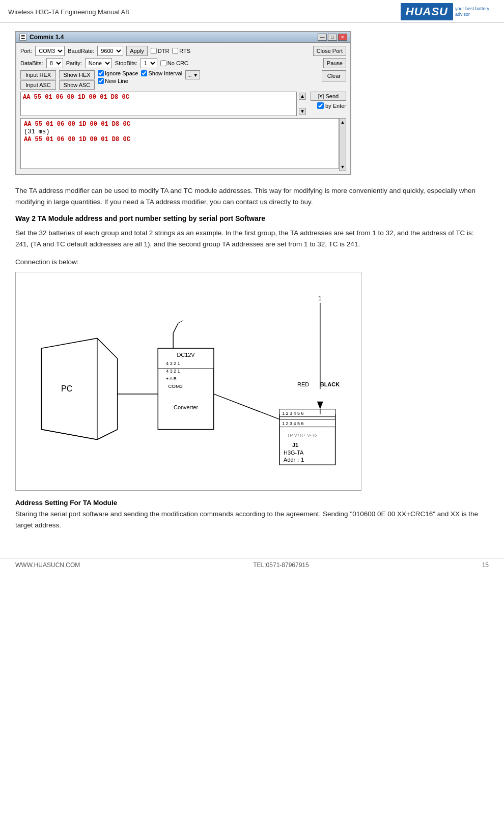 Image resolution: width=504 pixels, height=814 pixels. Describe the element at coordinates (160, 51) in the screenshot. I see `dtr-checkbox-group: DTR` at that location.